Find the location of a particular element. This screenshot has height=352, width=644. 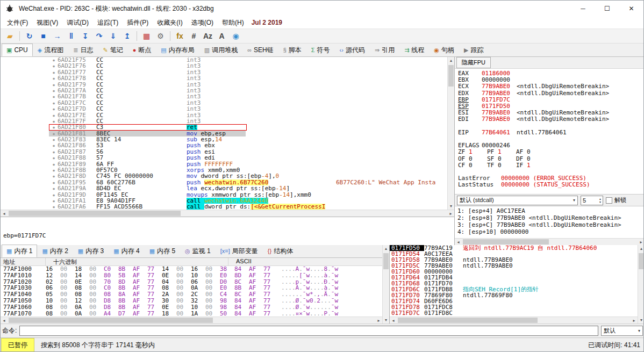

flag-of: OF 0 is located at coordinates (473, 159).